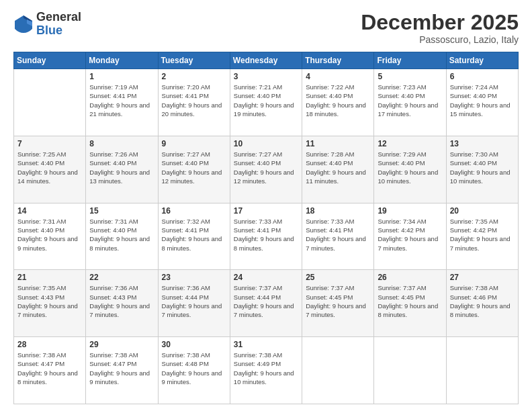 Image resolution: width=532 pixels, height=411 pixels. What do you see at coordinates (410, 101) in the screenshot?
I see `day-info: Sunrise: 7:23 AMSunset: 4:40 PMDaylight:…` at bounding box center [410, 101].